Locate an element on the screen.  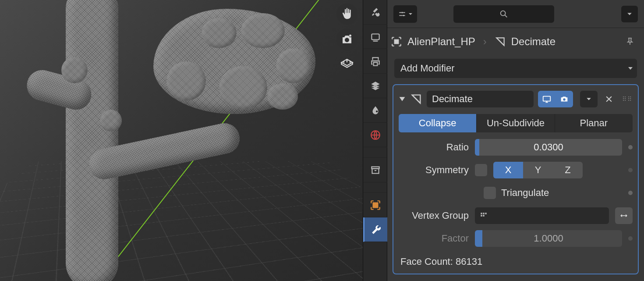
world-icon is located at coordinates (375, 135).